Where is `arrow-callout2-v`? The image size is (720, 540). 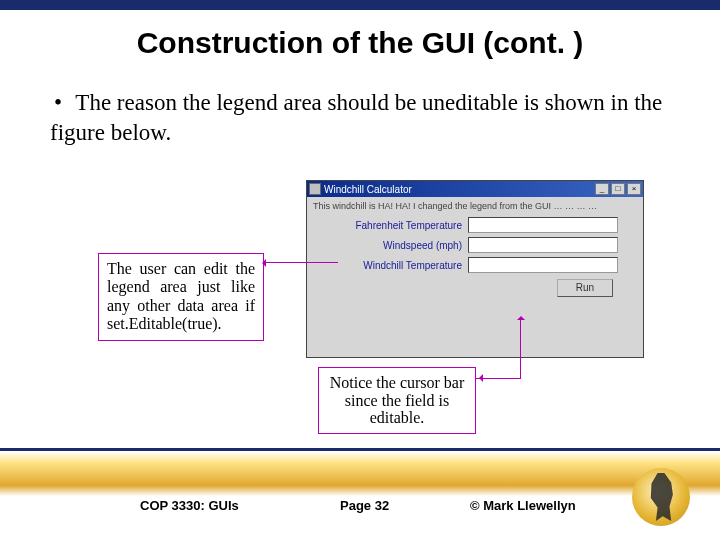
arrow-callout2-v is located at coordinates (520, 348).